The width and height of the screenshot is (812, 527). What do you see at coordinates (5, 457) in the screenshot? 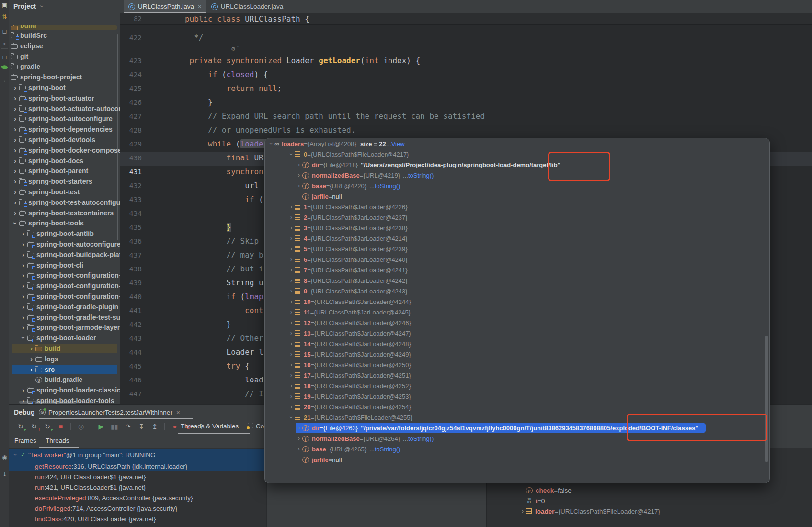
I see `debug-tool-icon: ◉` at bounding box center [5, 457].